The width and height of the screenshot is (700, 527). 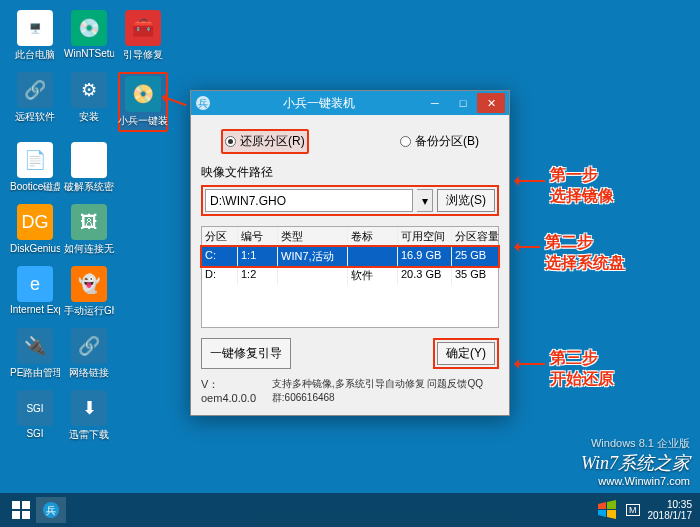 I want to click on watermark: Windows 8.1 企业版 Win7系统之家 www.Winwin7.com, so click(x=636, y=462).